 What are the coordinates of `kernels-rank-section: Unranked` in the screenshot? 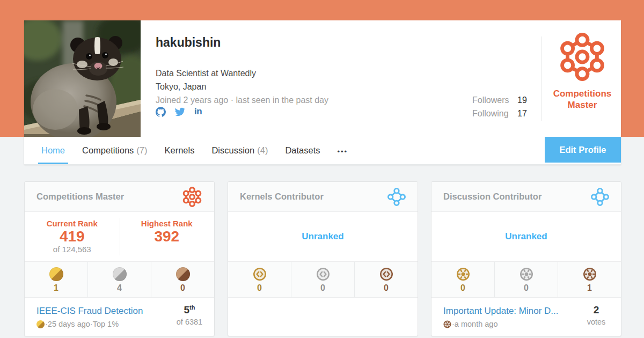 It's located at (323, 237).